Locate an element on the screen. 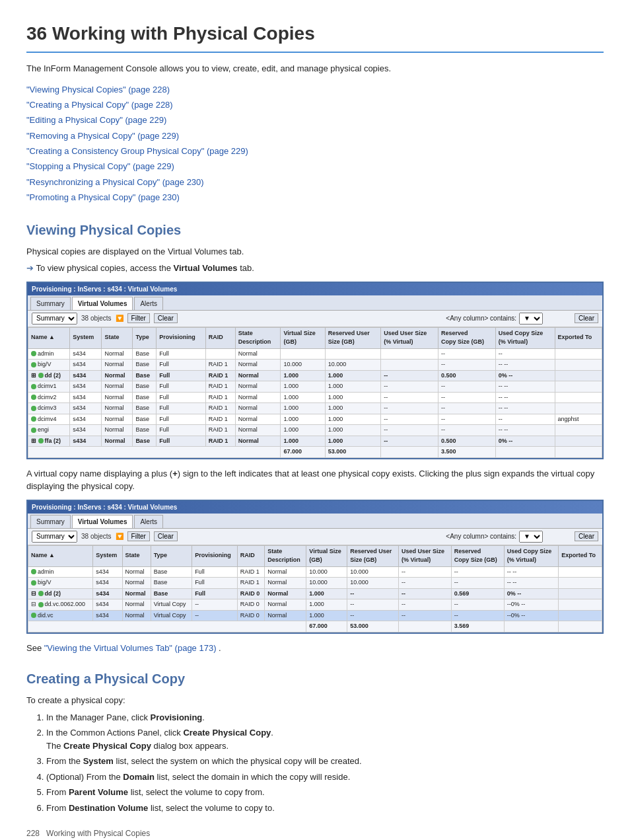  table-row: ⊞ ffa (2) s434NormalBaseFullRAID 1Normal… is located at coordinates (316, 441).